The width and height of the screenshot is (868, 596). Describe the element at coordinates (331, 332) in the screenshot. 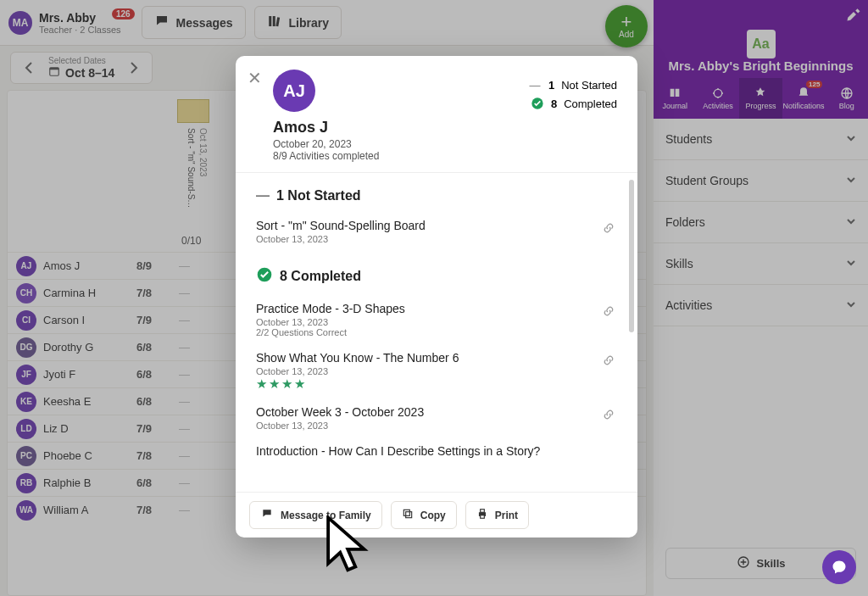

I see `activity-extra: 2/2 Questions Correct` at that location.